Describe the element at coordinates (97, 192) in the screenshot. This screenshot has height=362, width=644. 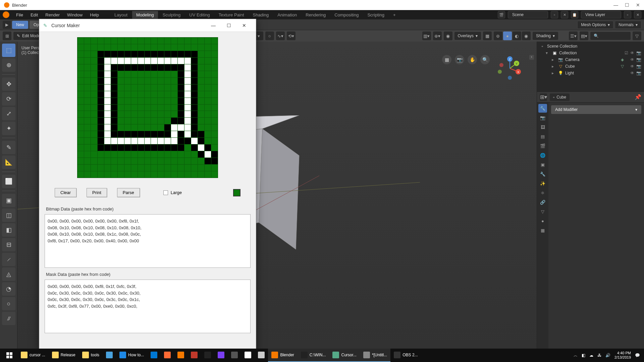
I see `print-button: Print` at that location.